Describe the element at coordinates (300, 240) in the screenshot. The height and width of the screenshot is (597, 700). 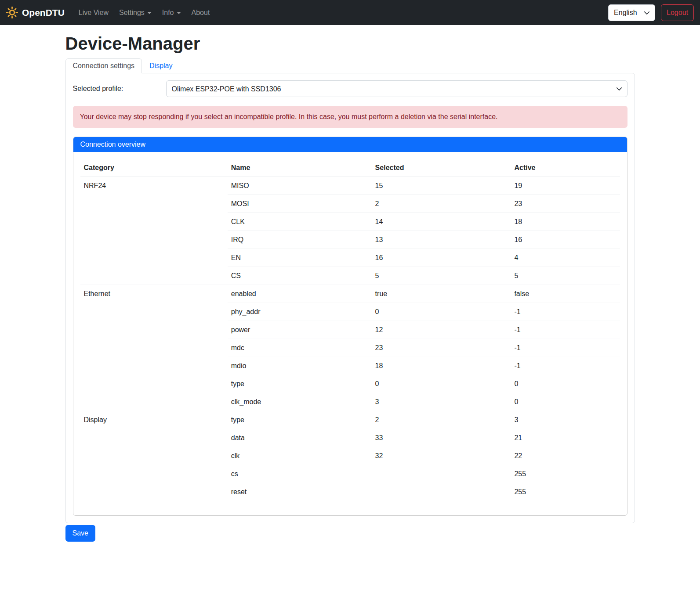
I see `name-cell: IRQ` at that location.